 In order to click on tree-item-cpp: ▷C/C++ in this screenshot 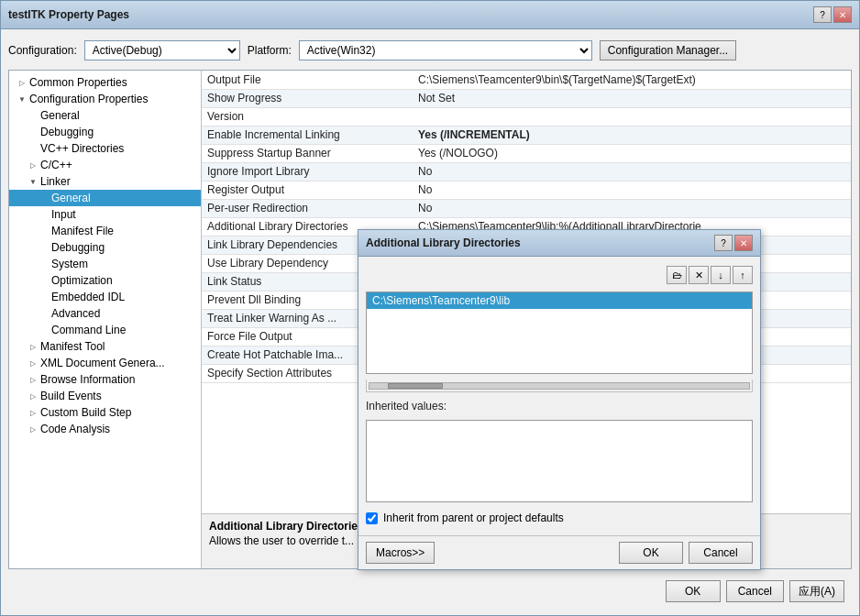, I will do `click(105, 165)`.